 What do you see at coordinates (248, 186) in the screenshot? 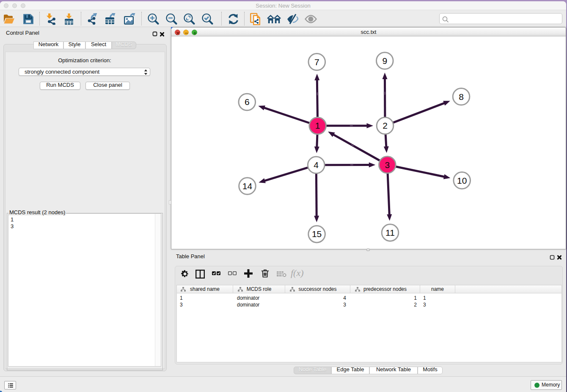
I see `svg-text: 14` at bounding box center [248, 186].